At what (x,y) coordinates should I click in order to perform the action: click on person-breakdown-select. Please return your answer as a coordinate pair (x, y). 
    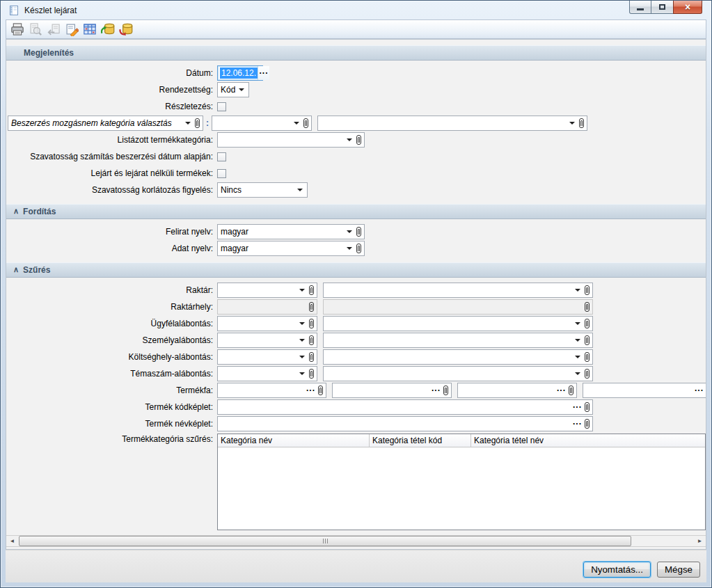
    Looking at the image, I should click on (267, 340).